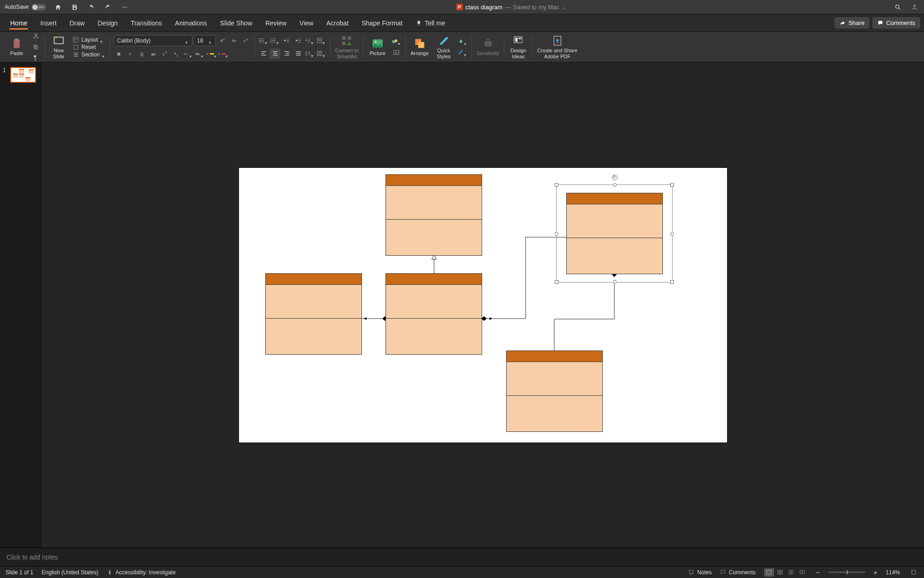  What do you see at coordinates (25, 7) in the screenshot?
I see `autosave-toggle: AutoSave OFF` at bounding box center [25, 7].